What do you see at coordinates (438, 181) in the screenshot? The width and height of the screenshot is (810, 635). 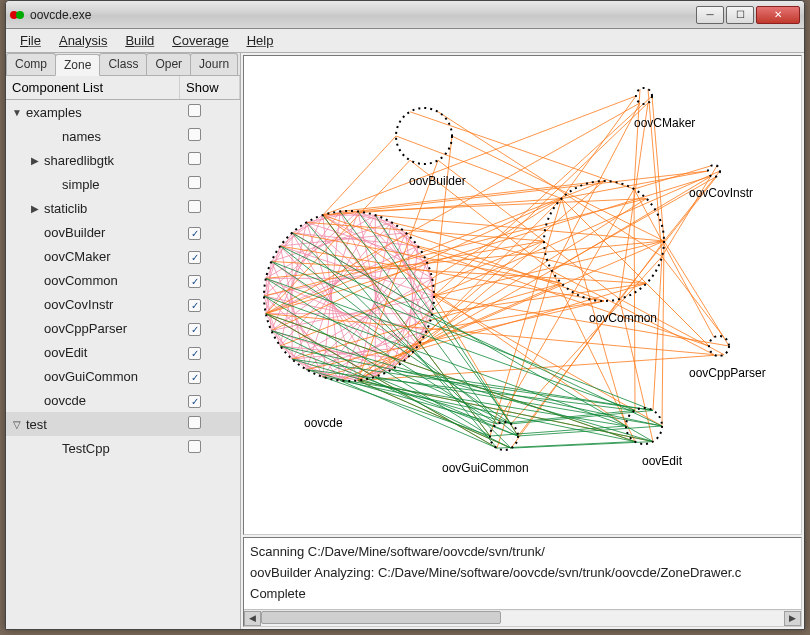 I see `node-label: oovBuilder` at bounding box center [438, 181].